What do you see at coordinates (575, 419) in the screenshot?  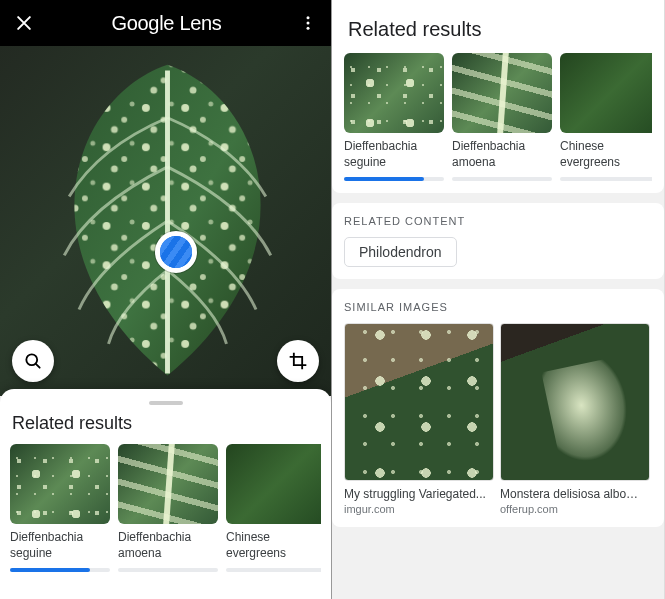 I see `similar-card: Monstera delisiosa albo… offerup.com` at bounding box center [575, 419].